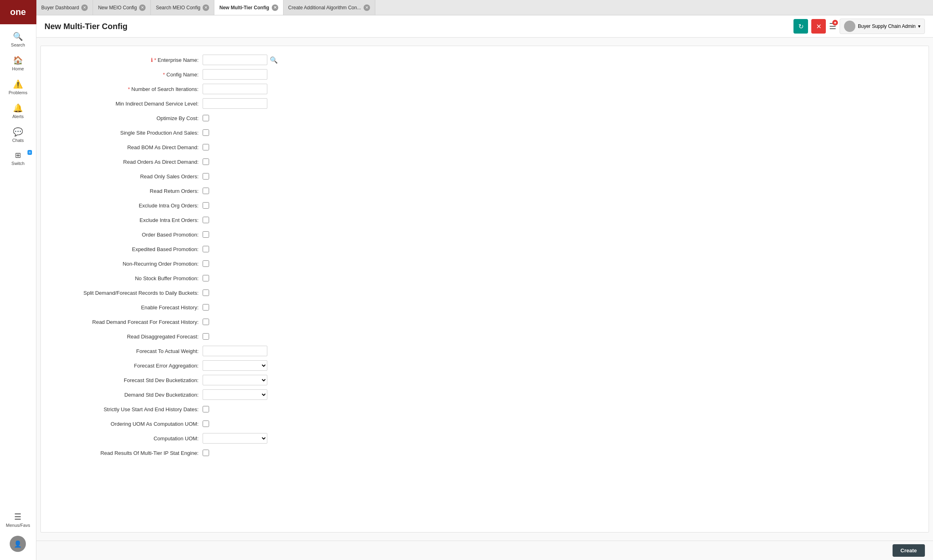 The image size is (933, 560). Describe the element at coordinates (206, 307) in the screenshot. I see `enable-forecast-checkbox` at that location.